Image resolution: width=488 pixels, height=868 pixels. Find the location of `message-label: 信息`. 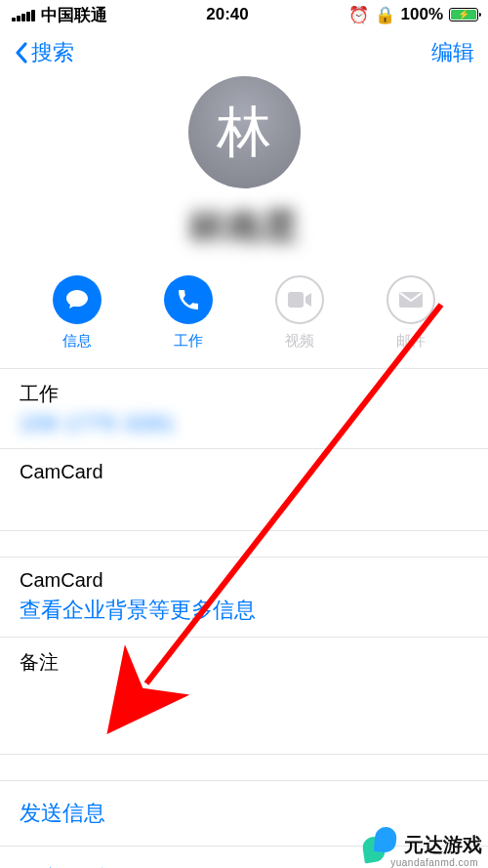

message-label: 信息 is located at coordinates (77, 342).